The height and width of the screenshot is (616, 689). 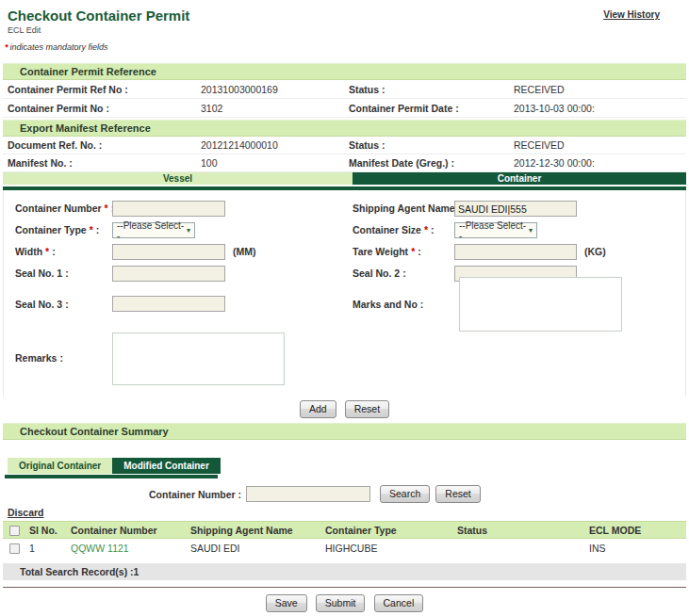 What do you see at coordinates (432, 89) in the screenshot?
I see `permit-status-label: Status :` at bounding box center [432, 89].